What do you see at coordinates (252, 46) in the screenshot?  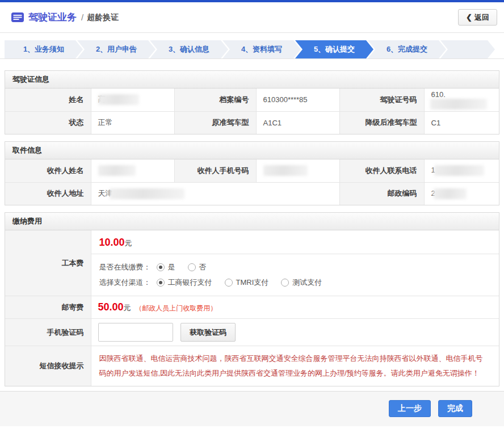 I see `step-wizard: 1、业务须知 2、用户申告 3、确认信息 4、资料填写 5、确认提交 6、完成提…` at bounding box center [252, 46].